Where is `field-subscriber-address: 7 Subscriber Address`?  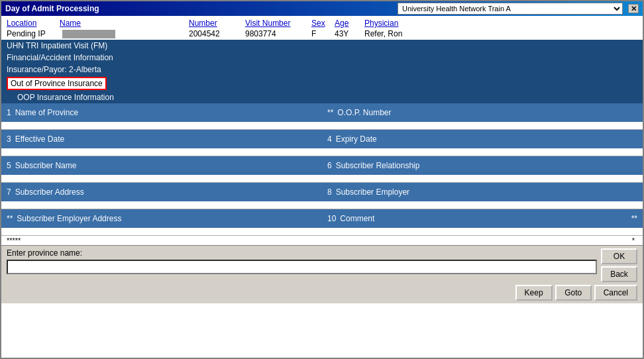 field-subscriber-address: 7 Subscriber Address is located at coordinates (162, 196).